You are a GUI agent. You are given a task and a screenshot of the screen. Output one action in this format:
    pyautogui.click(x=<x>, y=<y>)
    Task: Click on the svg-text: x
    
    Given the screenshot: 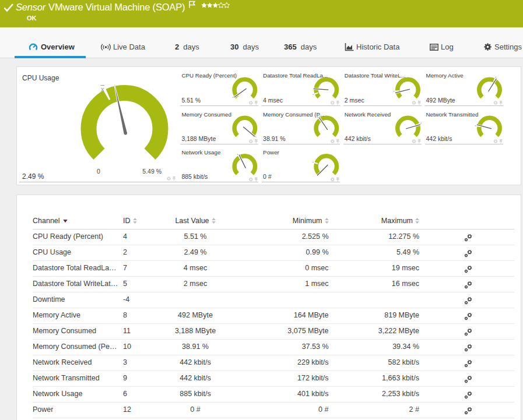 What is the action you would take?
    pyautogui.click(x=103, y=89)
    